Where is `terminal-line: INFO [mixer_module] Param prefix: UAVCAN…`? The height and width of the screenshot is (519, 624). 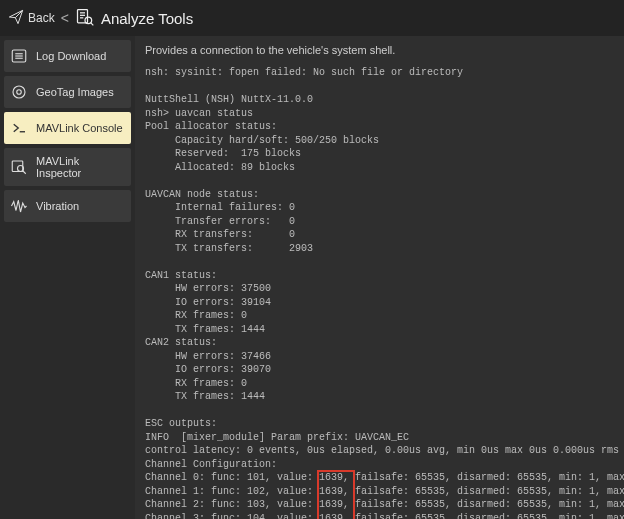
terminal-line: INFO [mixer_module] Param prefix: UAVCAN… is located at coordinates (380, 438).